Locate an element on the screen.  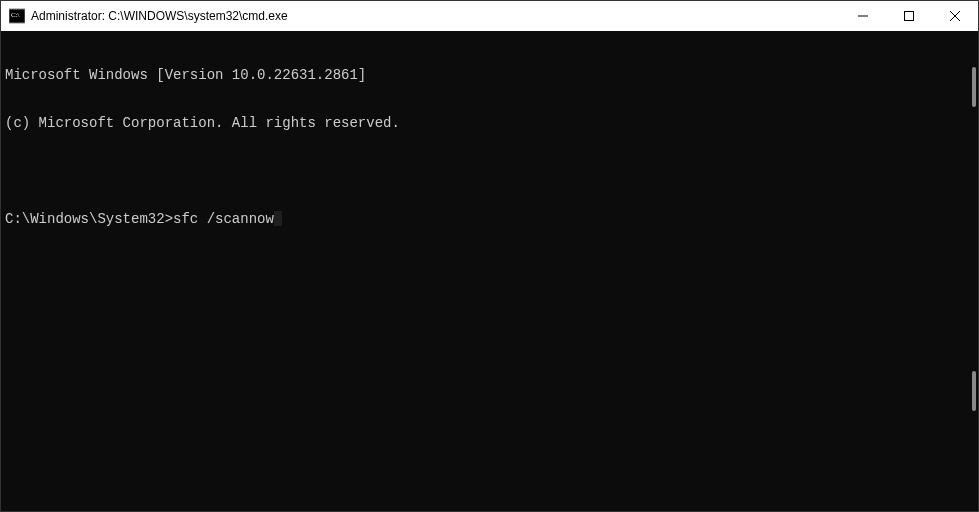
minimize-button is located at coordinates (863, 16).